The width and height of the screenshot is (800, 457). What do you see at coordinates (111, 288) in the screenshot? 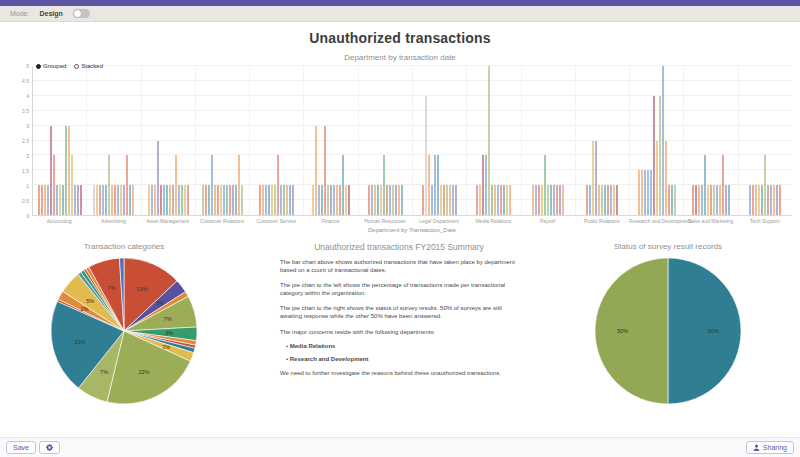
I see `pie-slice-label: 7%` at bounding box center [111, 288].